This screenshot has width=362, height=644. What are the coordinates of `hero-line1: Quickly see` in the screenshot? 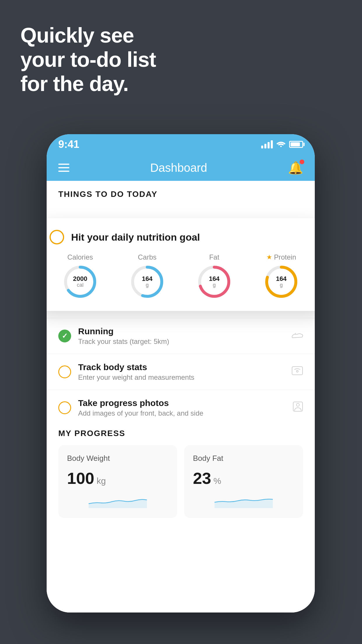 It's located at (88, 36).